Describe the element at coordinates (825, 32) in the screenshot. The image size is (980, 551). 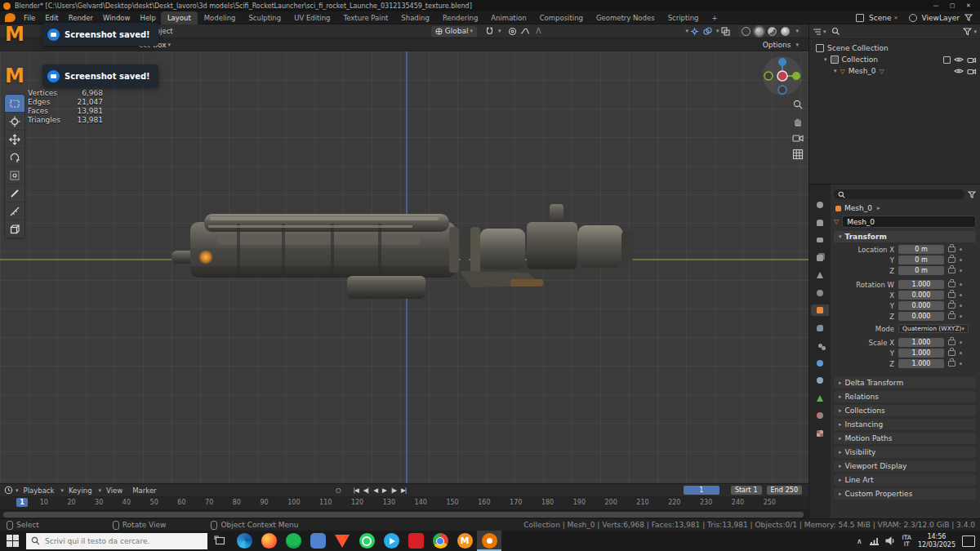
I see `outliner-editor-chevron: ▾` at that location.